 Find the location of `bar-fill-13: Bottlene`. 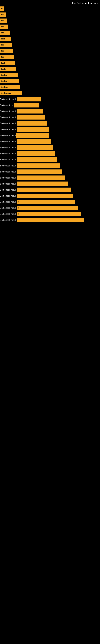

bar-fill-13: Bottlene is located at coordinates (10, 87).